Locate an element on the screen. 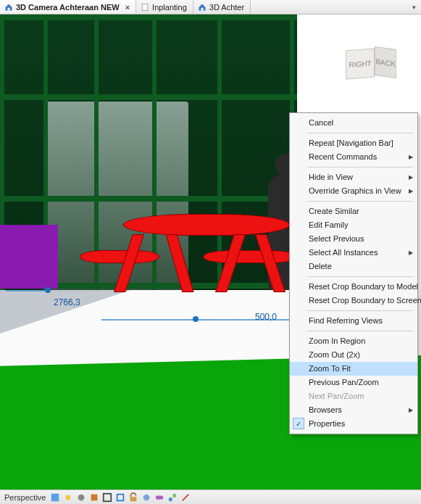  menu-item-label: Hide in View is located at coordinates (330, 177).